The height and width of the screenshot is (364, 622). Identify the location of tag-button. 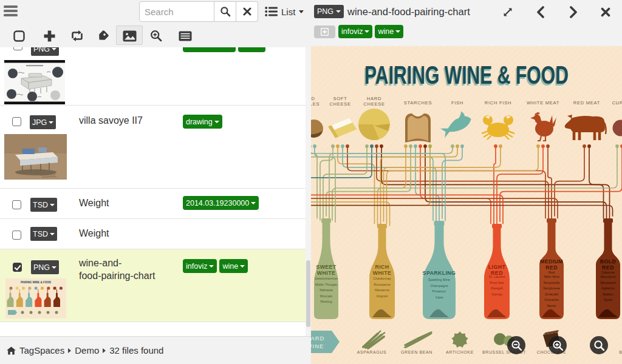
(103, 36).